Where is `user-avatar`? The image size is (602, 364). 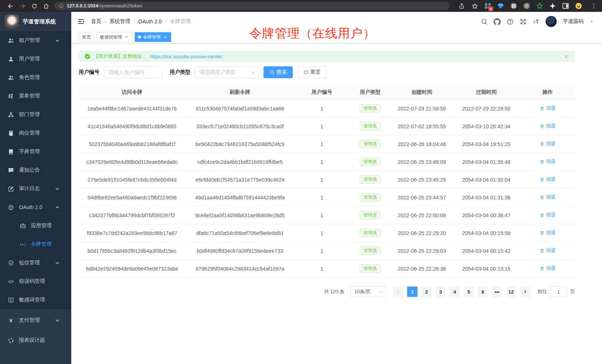 user-avatar is located at coordinates (551, 21).